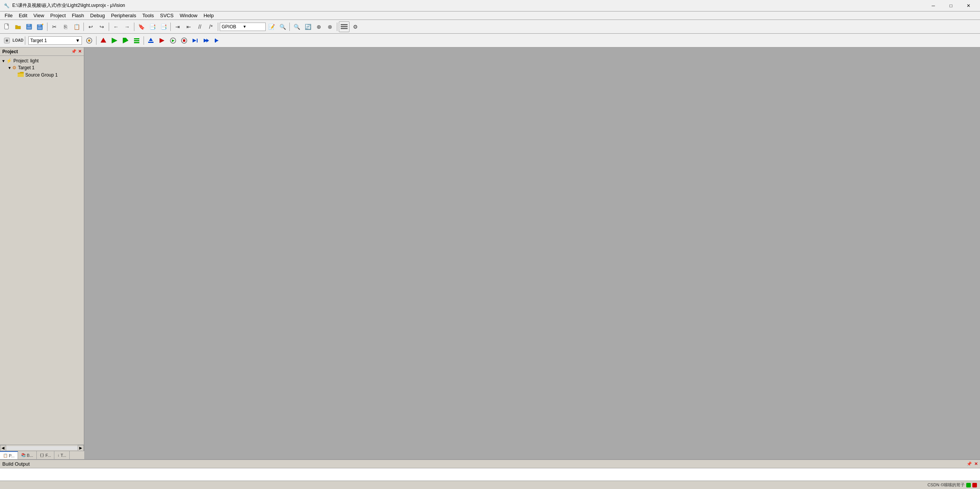 Image resolution: width=980 pixels, height=489 pixels. Describe the element at coordinates (188, 15) in the screenshot. I see `menu-window: Window` at that location.